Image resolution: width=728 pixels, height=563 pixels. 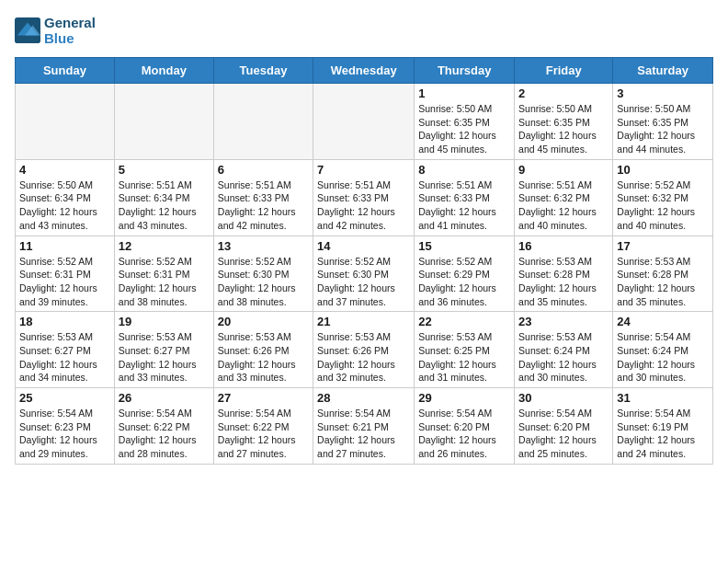 What do you see at coordinates (263, 350) in the screenshot?
I see `calendar-cell: 20Sunrise: 5:53 AM Sunset: 6:26 PM Dayli…` at bounding box center [263, 350].